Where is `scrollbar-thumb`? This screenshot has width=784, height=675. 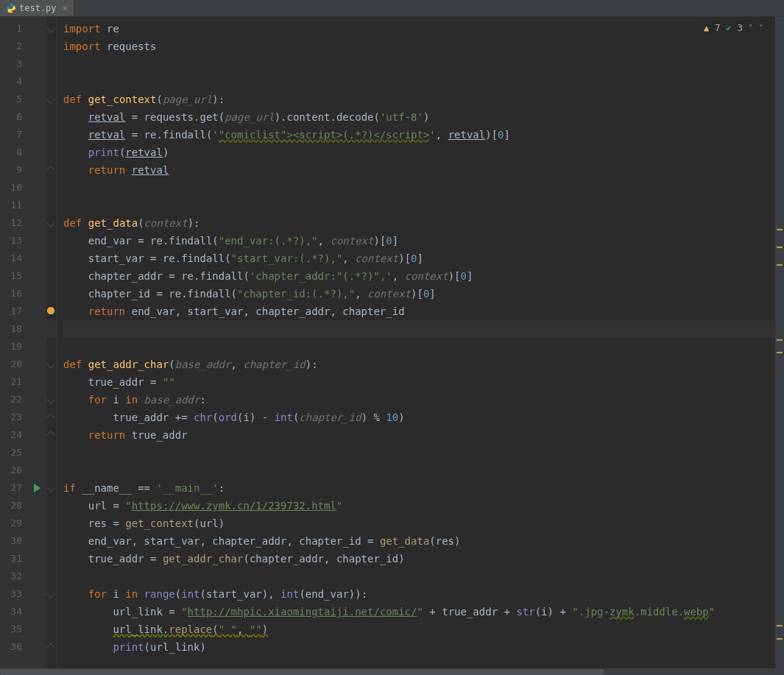
scrollbar-thumb is located at coordinates (302, 672).